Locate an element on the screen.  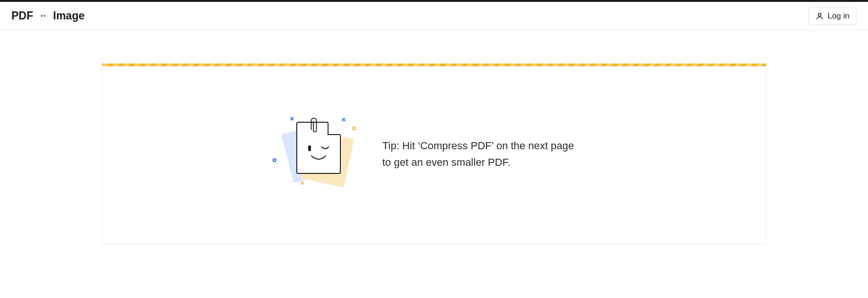
eye-wink-icon is located at coordinates (325, 148).